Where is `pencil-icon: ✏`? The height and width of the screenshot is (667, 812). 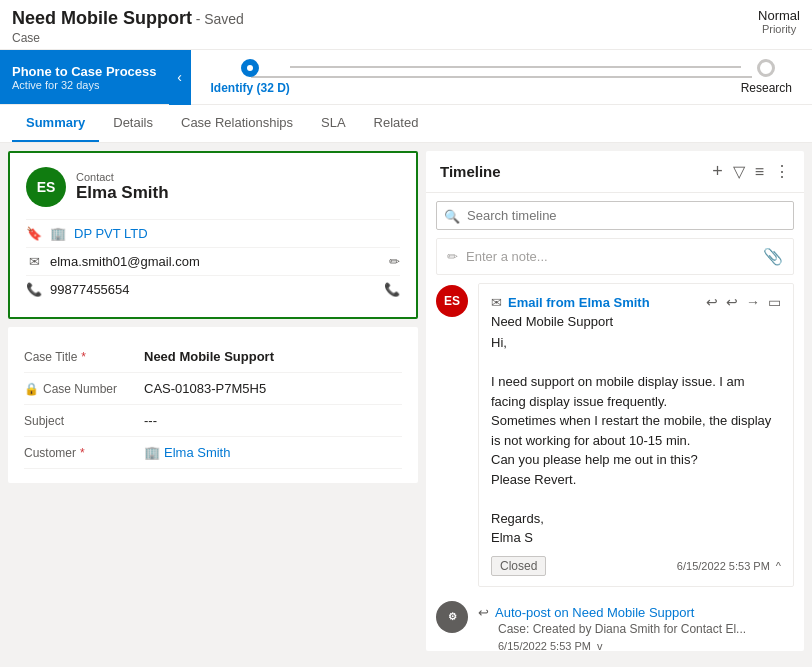 pencil-icon: ✏ is located at coordinates (452, 256).